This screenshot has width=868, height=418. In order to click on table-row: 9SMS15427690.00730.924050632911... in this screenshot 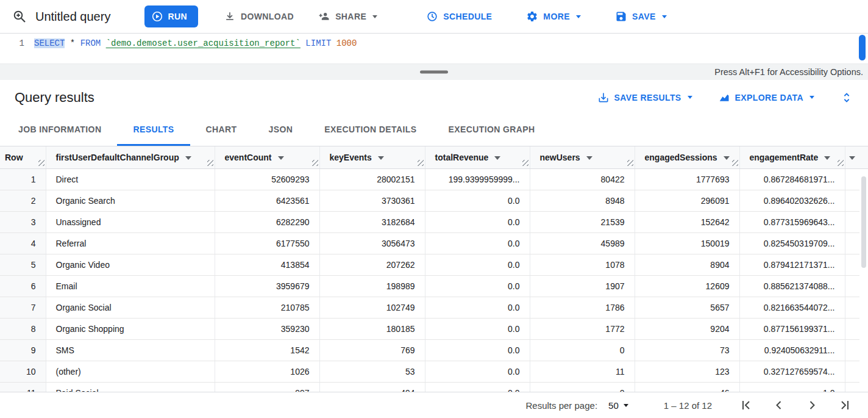, I will do `click(434, 350)`.